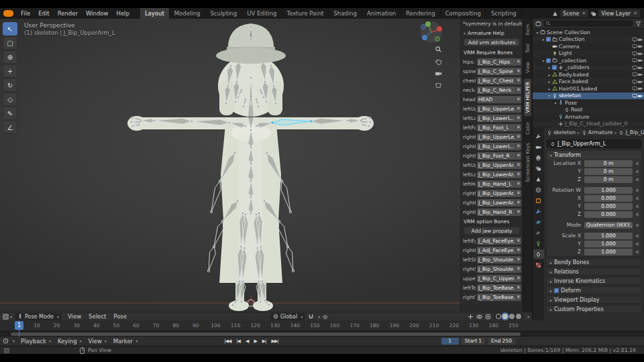  What do you see at coordinates (597, 133) in the screenshot?
I see `breadcrumb-item: Armature` at bounding box center [597, 133].